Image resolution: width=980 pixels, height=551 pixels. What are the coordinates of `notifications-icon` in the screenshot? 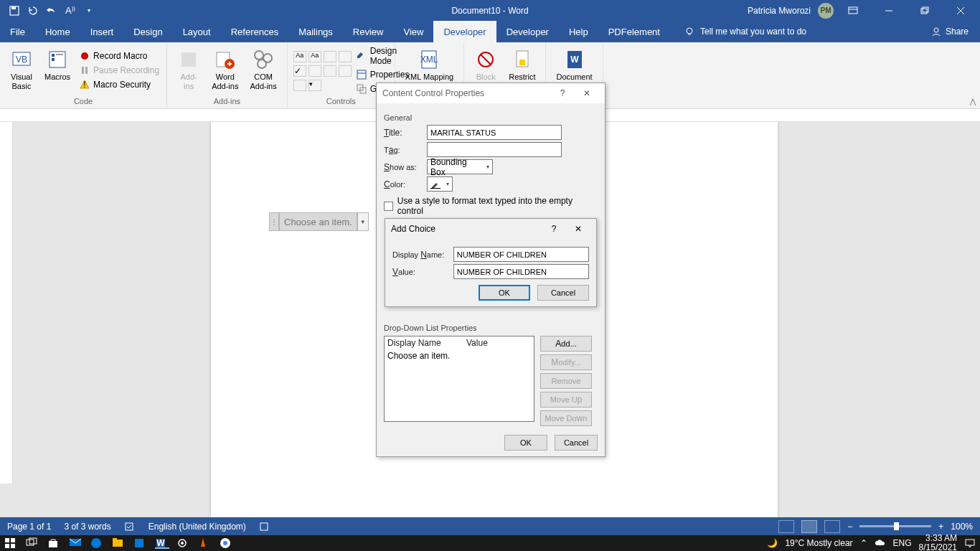 It's located at (970, 543).